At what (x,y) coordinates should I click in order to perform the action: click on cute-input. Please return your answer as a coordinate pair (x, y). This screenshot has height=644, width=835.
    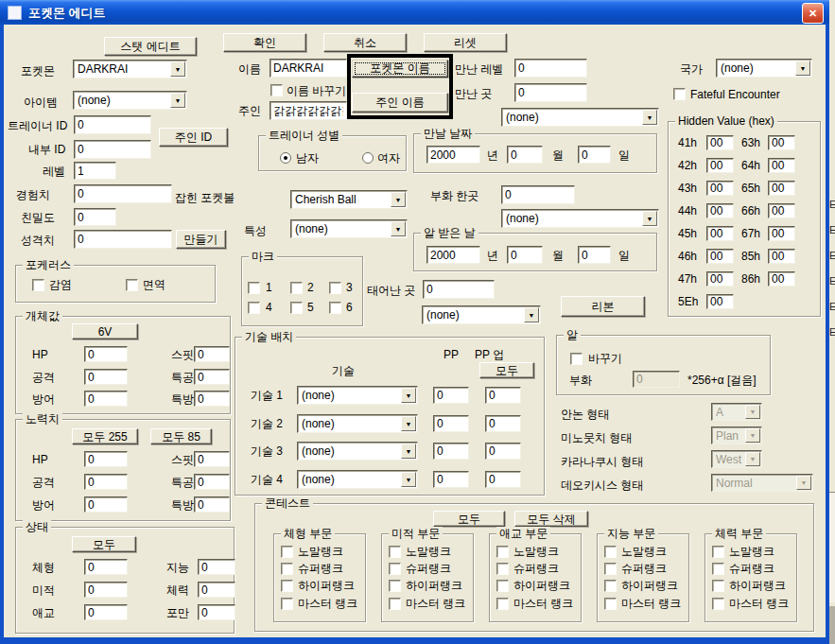
    Looking at the image, I should click on (106, 613).